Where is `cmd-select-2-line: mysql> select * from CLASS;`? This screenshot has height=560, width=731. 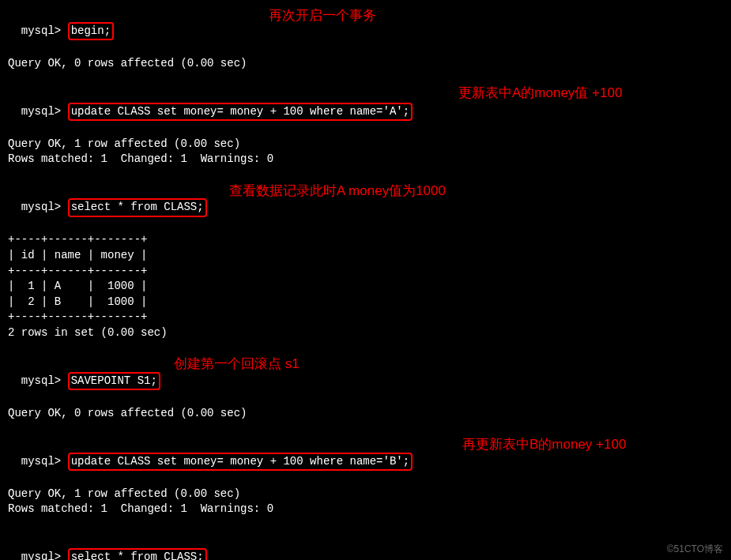
cmd-select-2-line: mysql> select * from CLASS; is located at coordinates (365, 547).